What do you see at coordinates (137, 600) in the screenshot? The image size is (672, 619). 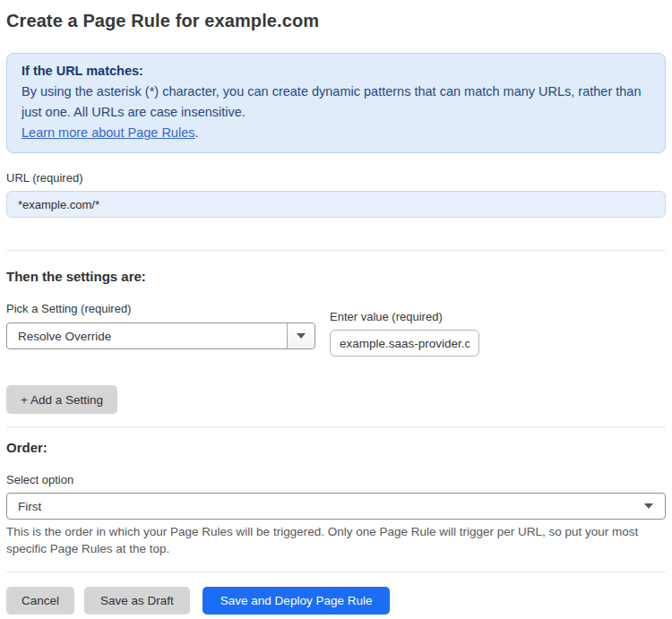 I see `save-as-draft-button: Save as Draft` at bounding box center [137, 600].